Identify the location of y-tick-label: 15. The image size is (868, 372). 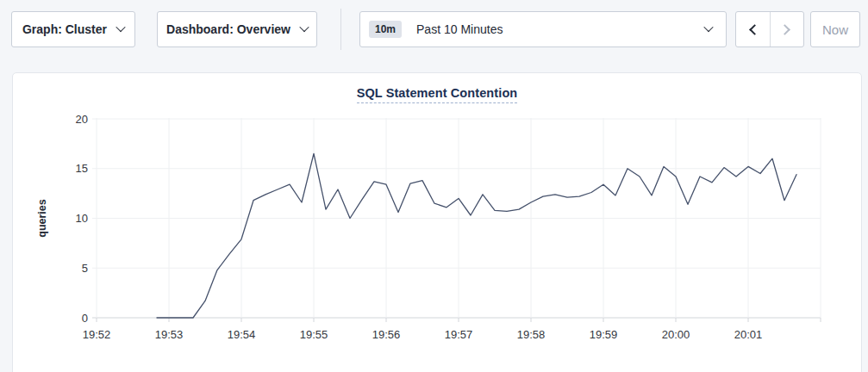
(82, 169).